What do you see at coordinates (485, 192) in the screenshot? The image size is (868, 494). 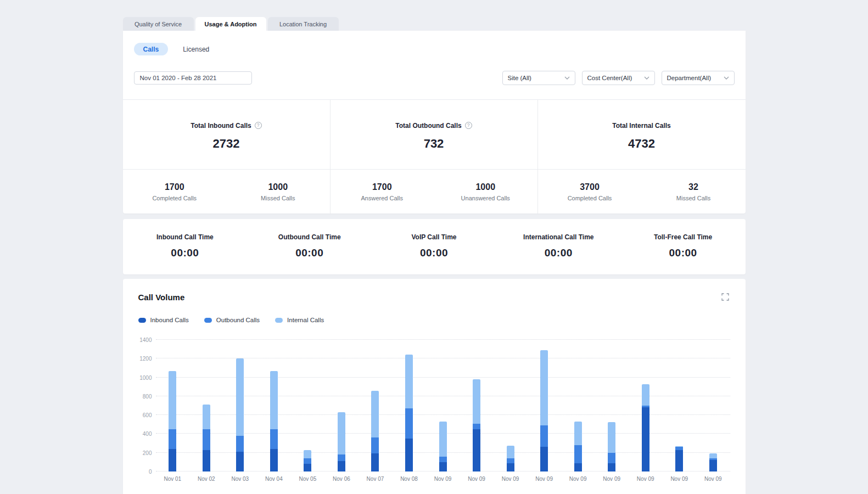 I see `sub-stat: 1000 Unanswered Calls` at bounding box center [485, 192].